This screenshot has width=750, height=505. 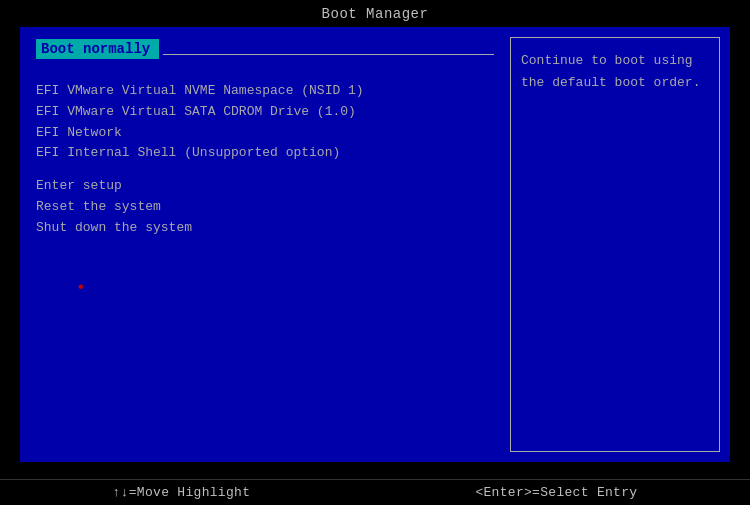 What do you see at coordinates (265, 92) in the screenshot?
I see `boot-entry-nvme: EFI VMware Virtual NVME Namespace (NSID …` at bounding box center [265, 92].